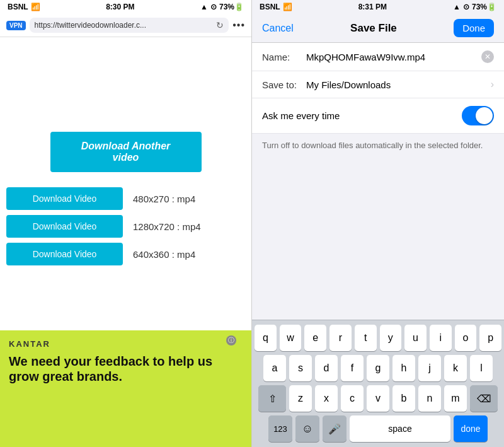 Image resolution: width=504 pixels, height=447 pixels. What do you see at coordinates (398, 84) in the screenshot?
I see `save-to-value: My Files/Downloads` at bounding box center [398, 84].